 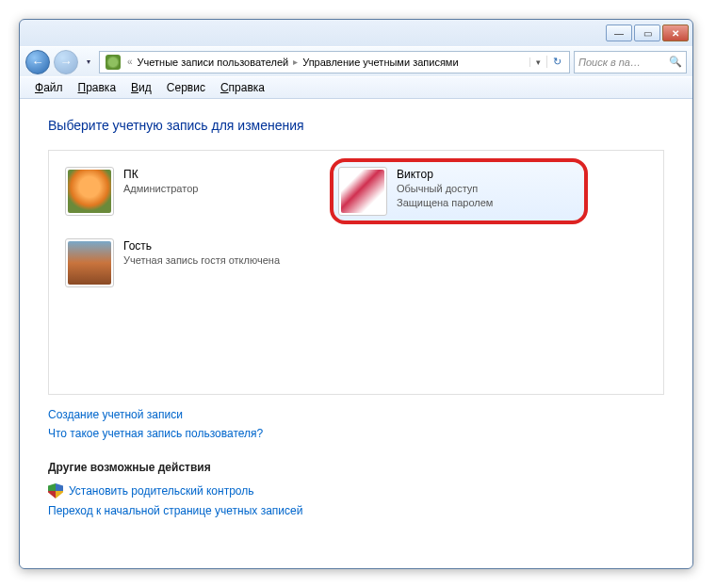 What do you see at coordinates (647, 33) in the screenshot?
I see `maximize-button: ▭` at bounding box center [647, 33].